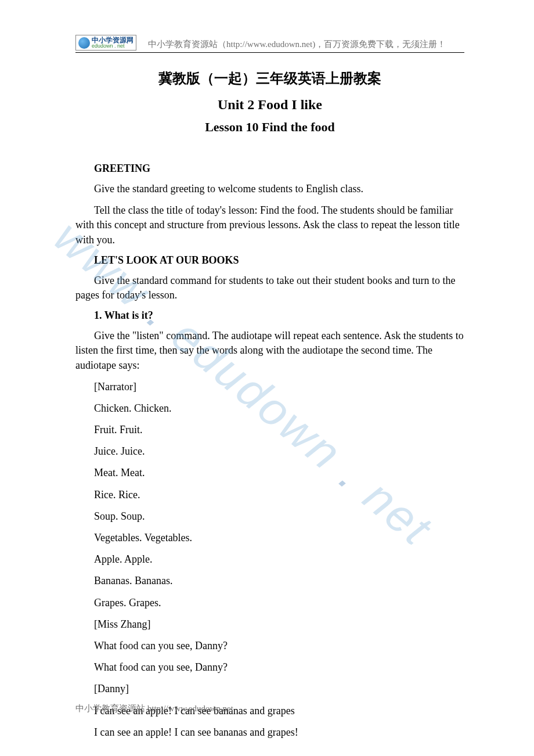 Image resolution: width=534 pixels, height=756 pixels. What do you see at coordinates (270, 733) in the screenshot?
I see `script-line: I can see an apple! I can see bananas an…` at bounding box center [270, 733].